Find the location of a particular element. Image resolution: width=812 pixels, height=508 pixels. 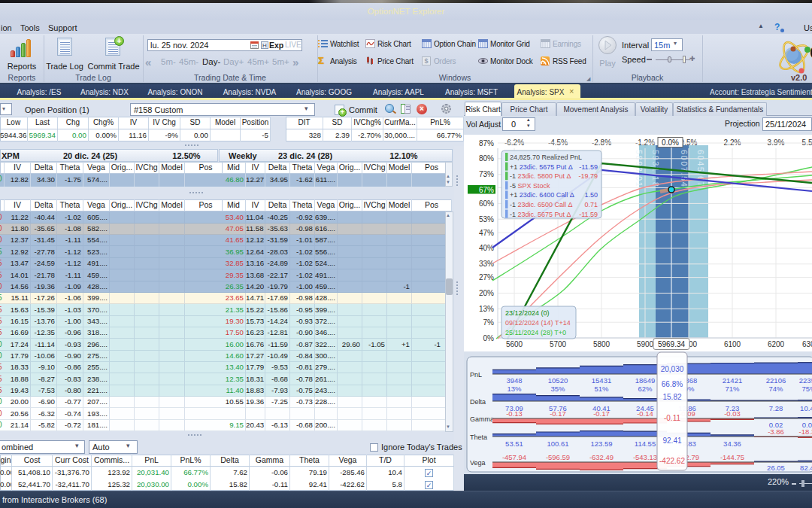

svg-text: 60% is located at coordinates (486, 203).